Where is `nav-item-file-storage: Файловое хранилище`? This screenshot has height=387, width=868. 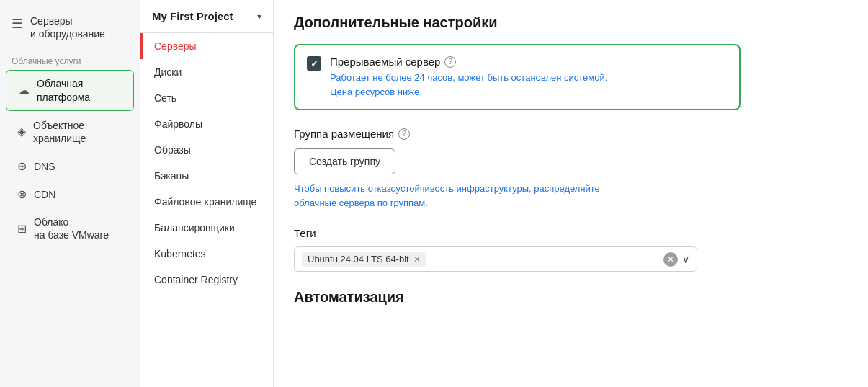
nav-item-file-storage: Файловое хранилище is located at coordinates (207, 202).